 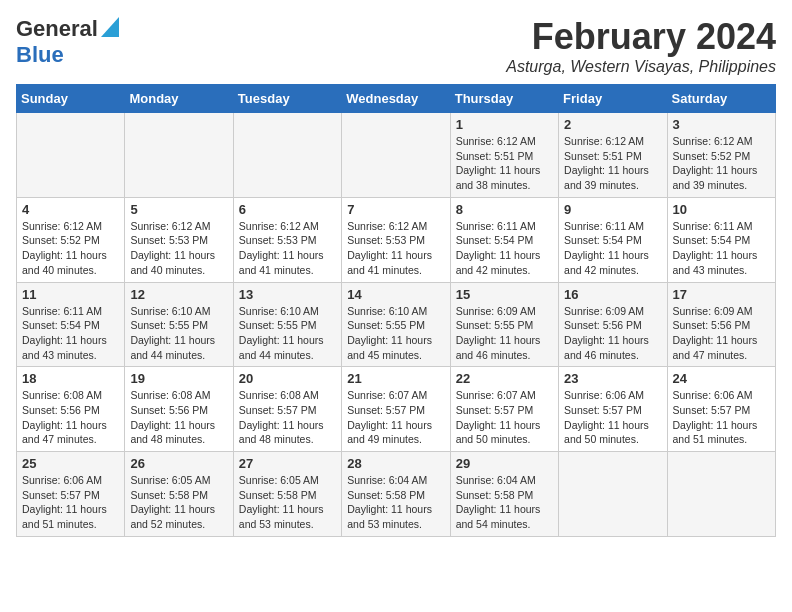 What do you see at coordinates (70, 294) in the screenshot?
I see `day-number: 11` at bounding box center [70, 294].